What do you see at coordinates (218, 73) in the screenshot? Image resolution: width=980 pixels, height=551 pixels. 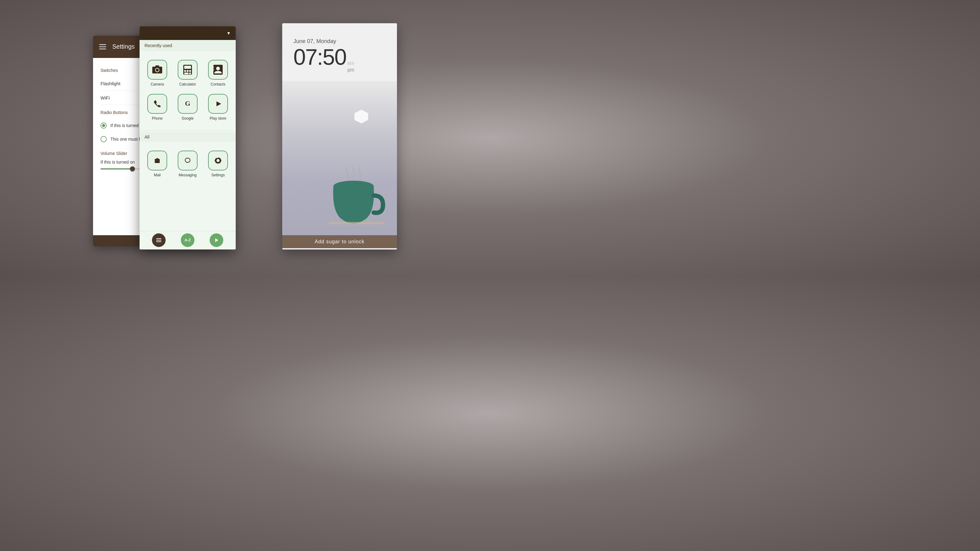 I see `app-contacts: Contacts` at bounding box center [218, 73].